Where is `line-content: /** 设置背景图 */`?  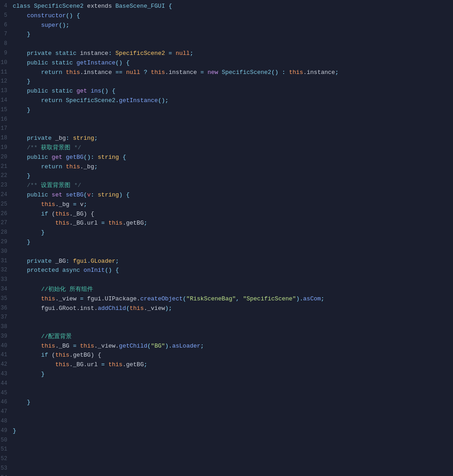
line-content: /** 设置背景图 */ is located at coordinates (231, 186).